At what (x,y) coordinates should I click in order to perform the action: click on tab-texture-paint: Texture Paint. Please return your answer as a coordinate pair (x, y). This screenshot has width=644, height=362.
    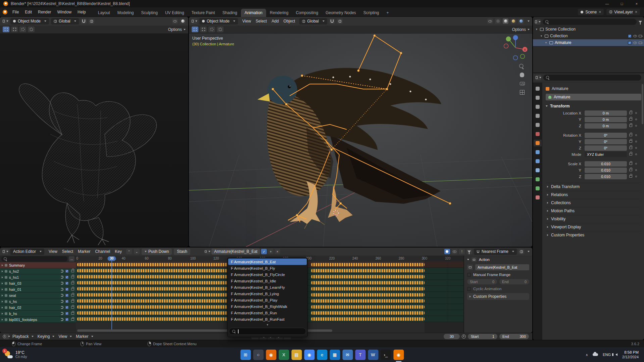
    Looking at the image, I should click on (203, 13).